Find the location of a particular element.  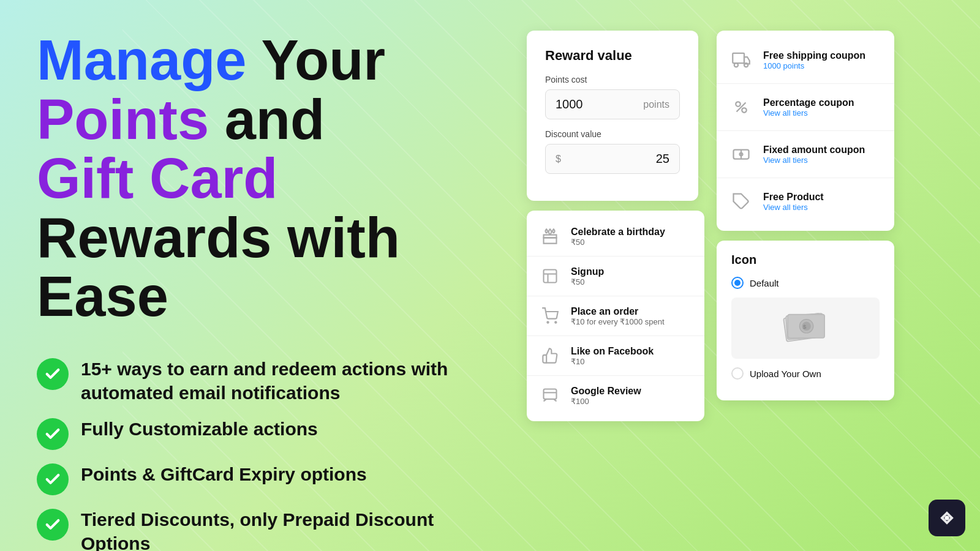

coupon-info-free-product: Free Product View all tiers is located at coordinates (794, 202).